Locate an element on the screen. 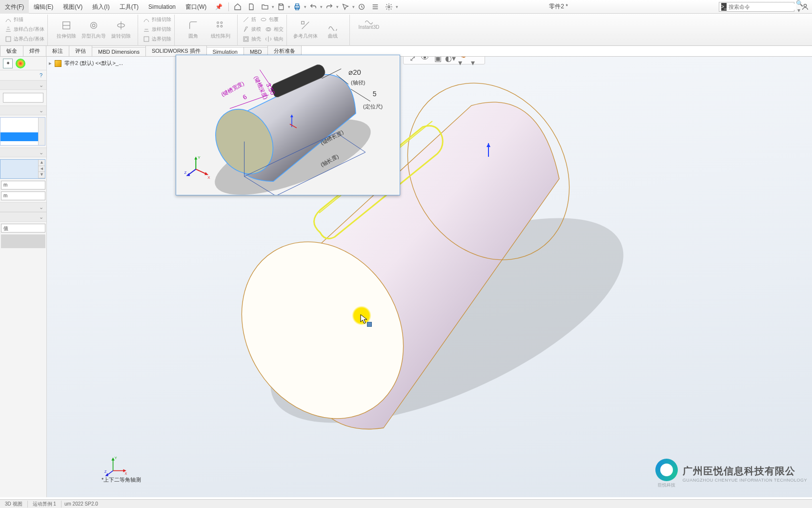 This screenshot has width=812, height=508. open-icon is located at coordinates (265, 7).